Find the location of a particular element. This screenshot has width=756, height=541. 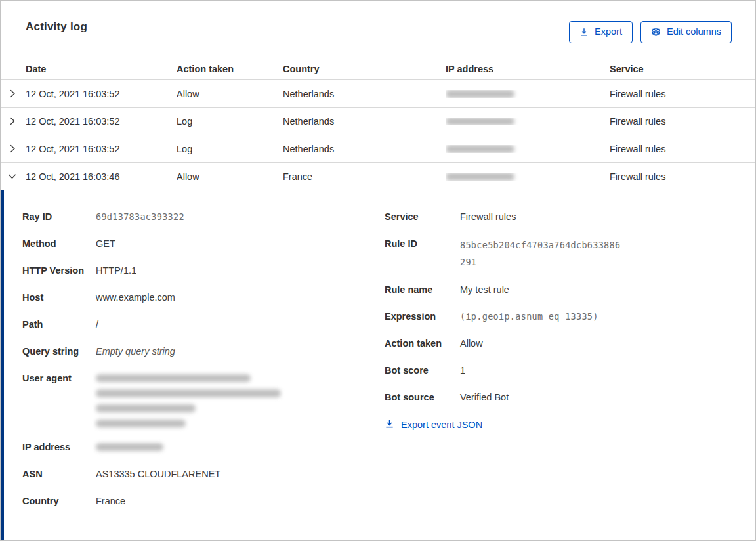

export-button: Export is located at coordinates (601, 32).